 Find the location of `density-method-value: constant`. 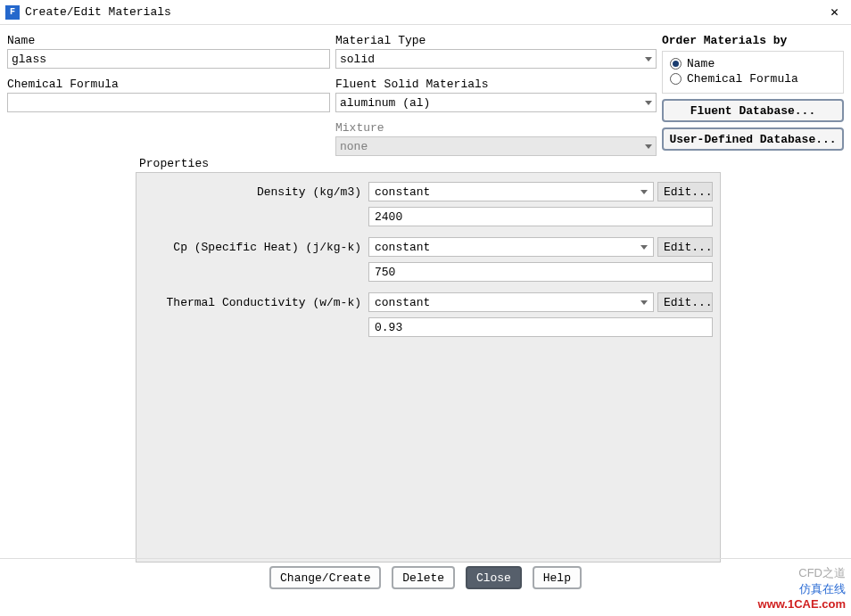

density-method-value: constant is located at coordinates (402, 193).